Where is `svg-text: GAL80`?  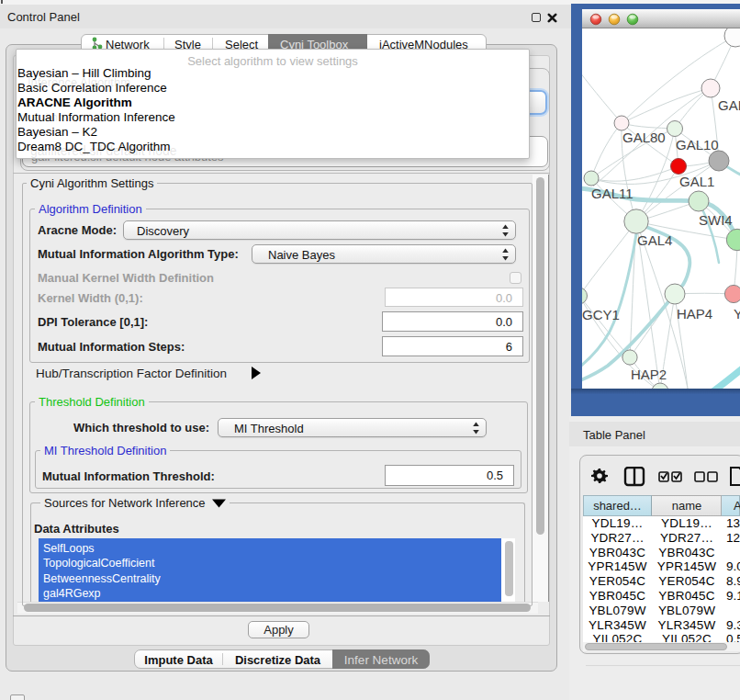
svg-text: GAL80 is located at coordinates (645, 138).